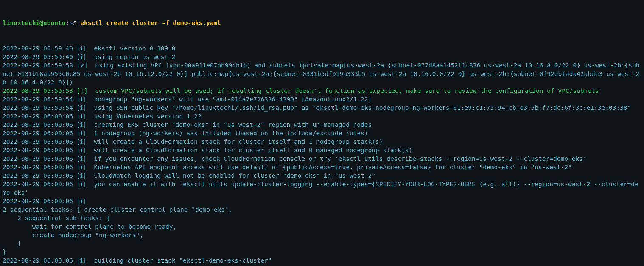  What do you see at coordinates (322, 167) in the screenshot?
I see `log-line: 2022-08-29 06:00:06 [ℹ] Kubernetes API e…` at bounding box center [322, 167].